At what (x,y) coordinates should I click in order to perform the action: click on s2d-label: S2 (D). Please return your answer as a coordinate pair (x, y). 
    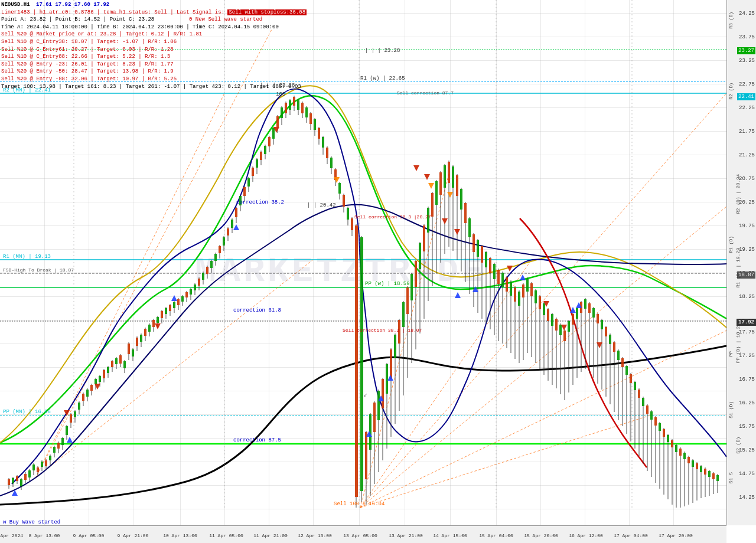
    Looking at the image, I should click on (738, 445).